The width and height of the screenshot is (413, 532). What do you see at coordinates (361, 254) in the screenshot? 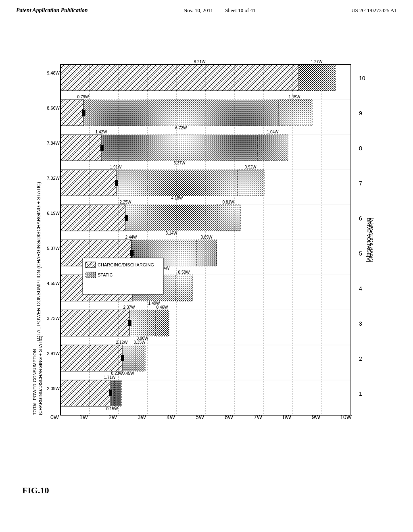
I see `svg-text: 5` at bounding box center [361, 254].